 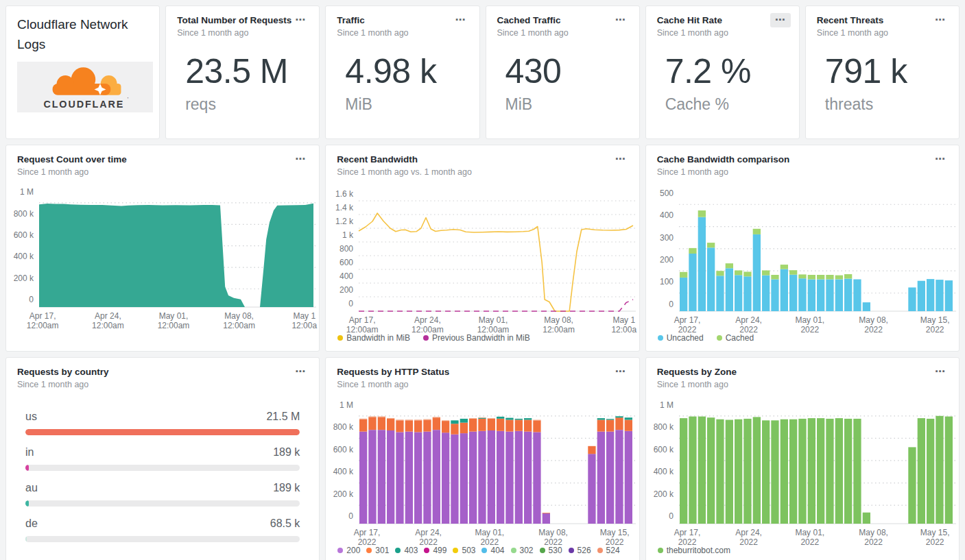 I want to click on stat-unit: threats, so click(x=889, y=104).